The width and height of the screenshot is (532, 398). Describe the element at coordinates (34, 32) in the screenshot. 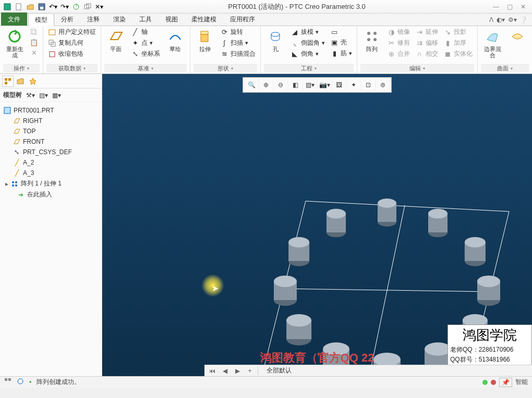

I see `copy-button: ⿻` at that location.